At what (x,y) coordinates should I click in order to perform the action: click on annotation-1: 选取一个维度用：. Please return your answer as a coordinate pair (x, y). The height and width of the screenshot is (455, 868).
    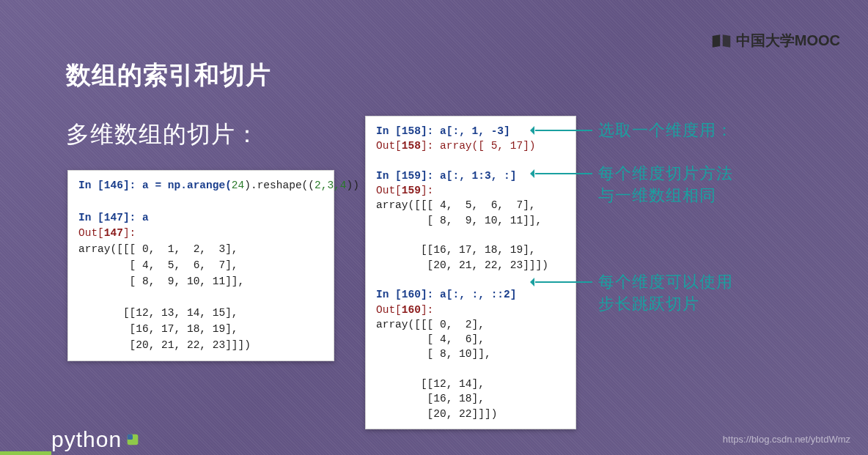
    Looking at the image, I should click on (666, 130).